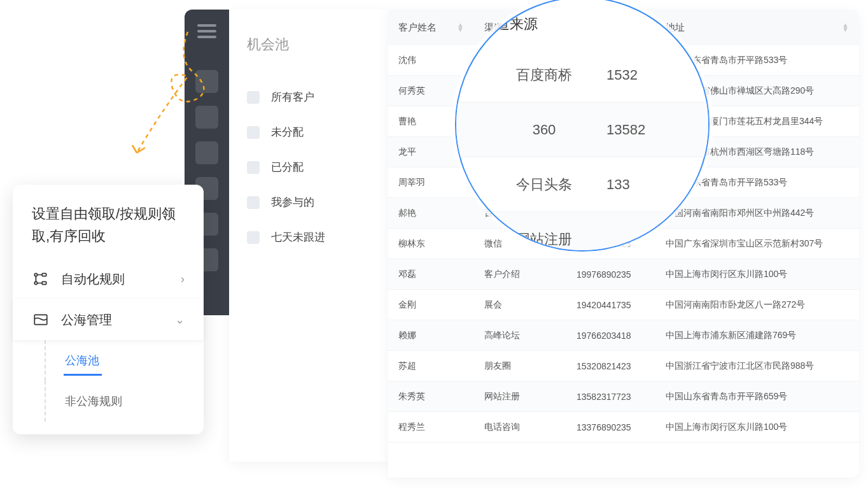 This screenshot has width=868, height=498. What do you see at coordinates (544, 75) in the screenshot?
I see `mag-cell-channel: 百度商桥` at bounding box center [544, 75].